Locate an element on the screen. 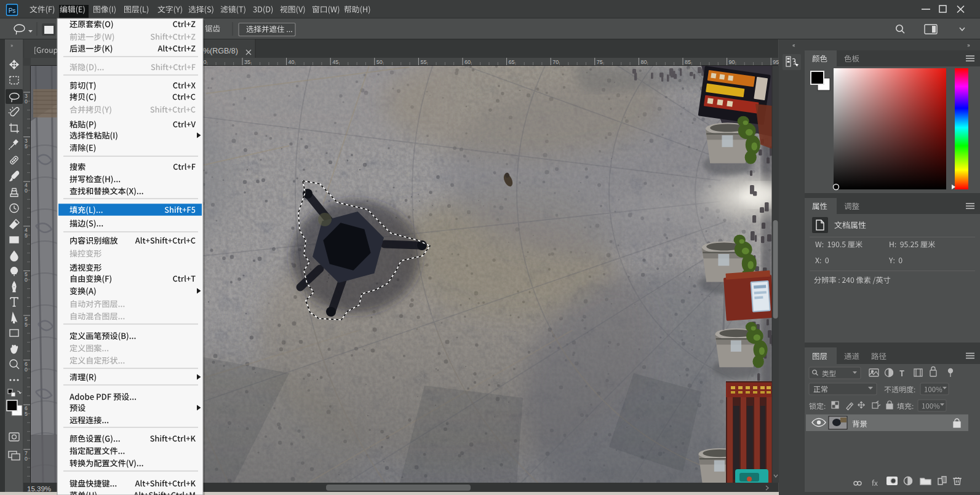  svg-text: %(RGB/8) is located at coordinates (220, 51).